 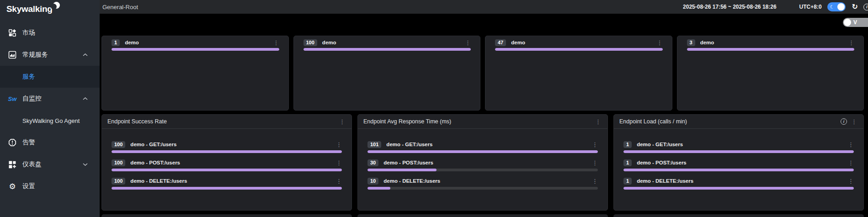 I want to click on refresh-icon: ↻, so click(x=855, y=7).